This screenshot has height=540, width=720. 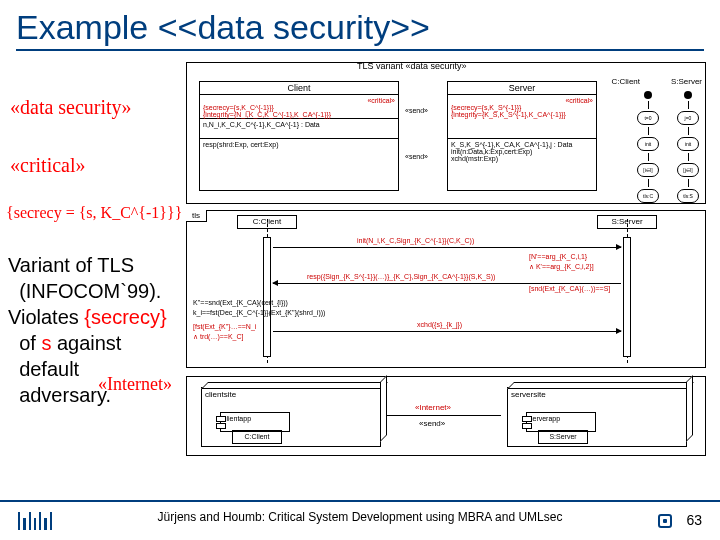 I want to click on msg-2b: ∧ K'==arg_{K_C,i,2}], so click(x=562, y=267).